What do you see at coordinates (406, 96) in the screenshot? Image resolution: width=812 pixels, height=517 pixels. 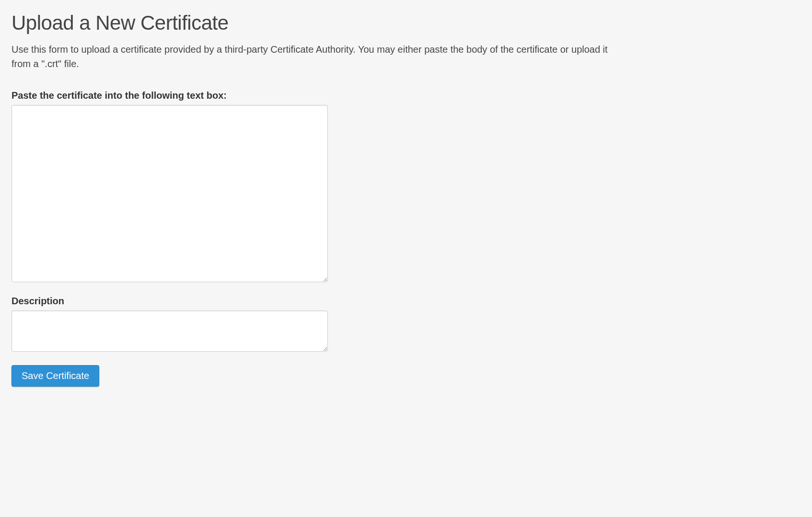 I see `certificate-label: Paste the certificate into the following…` at bounding box center [406, 96].